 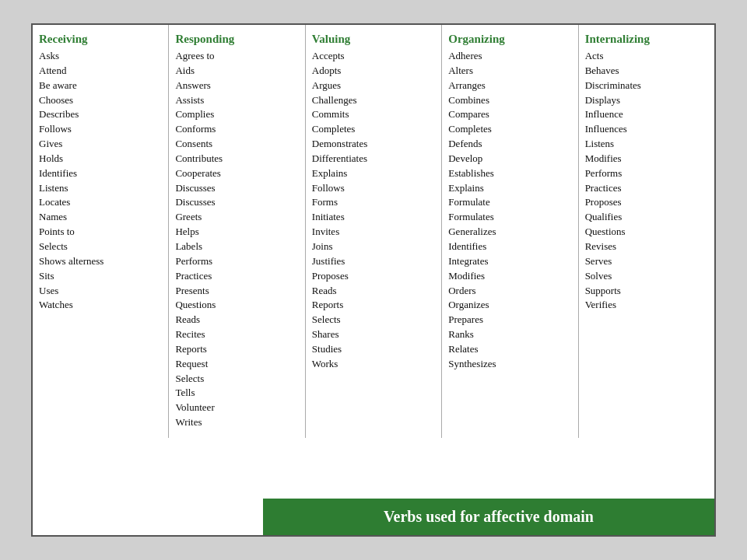 I want to click on list-item: Answers, so click(x=237, y=86).